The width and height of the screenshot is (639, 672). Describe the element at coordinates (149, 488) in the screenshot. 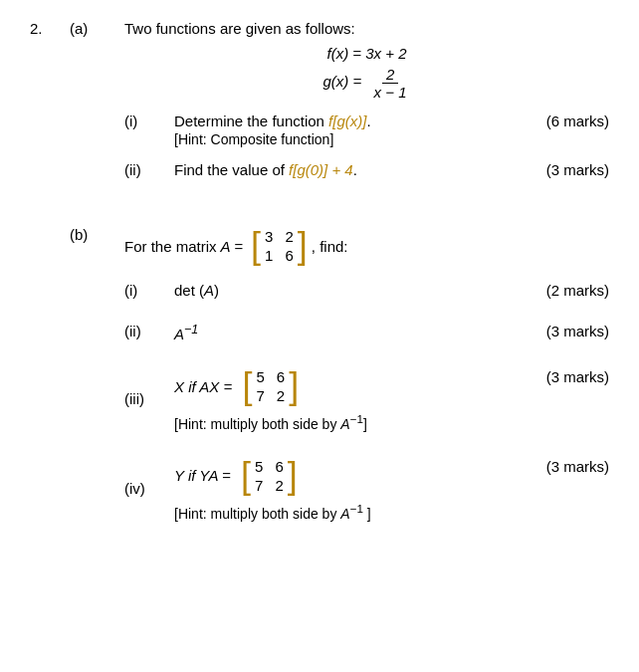

I see `part-b-iv-label: (iv)` at that location.